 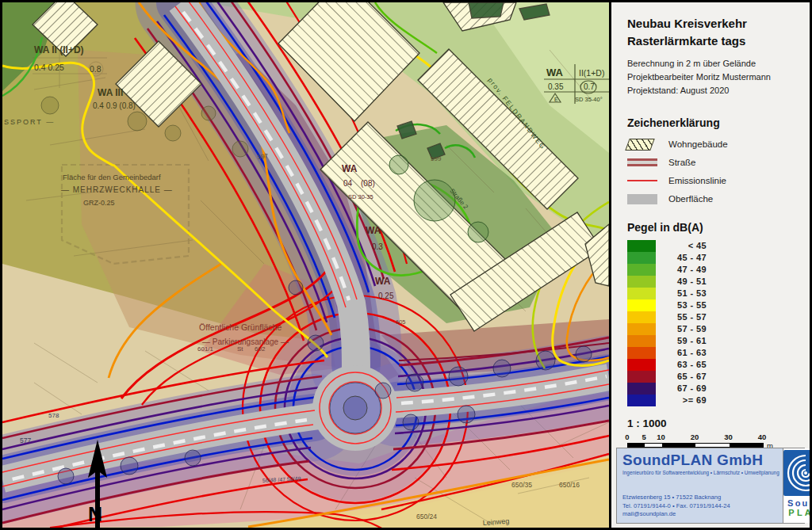 I want to click on map-label: 650/24, so click(x=427, y=517).